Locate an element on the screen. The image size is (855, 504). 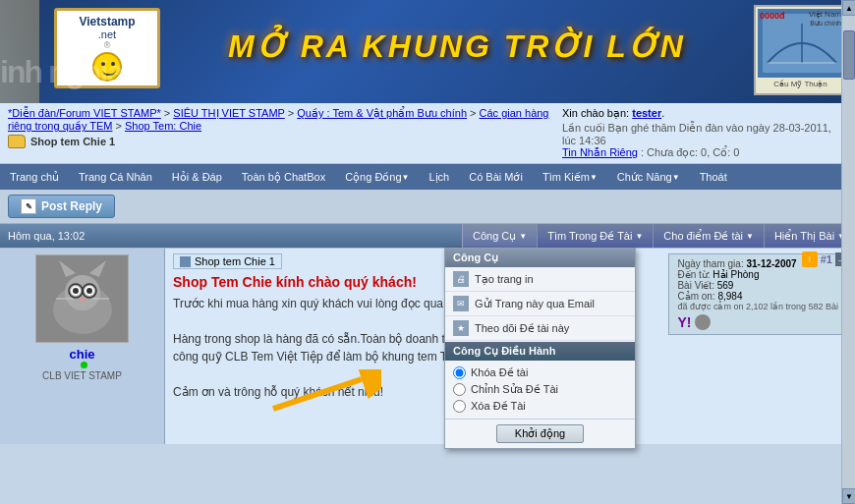
menu-choidemdetai: Cho điểm Đề tài▼ is located at coordinates (708, 236).